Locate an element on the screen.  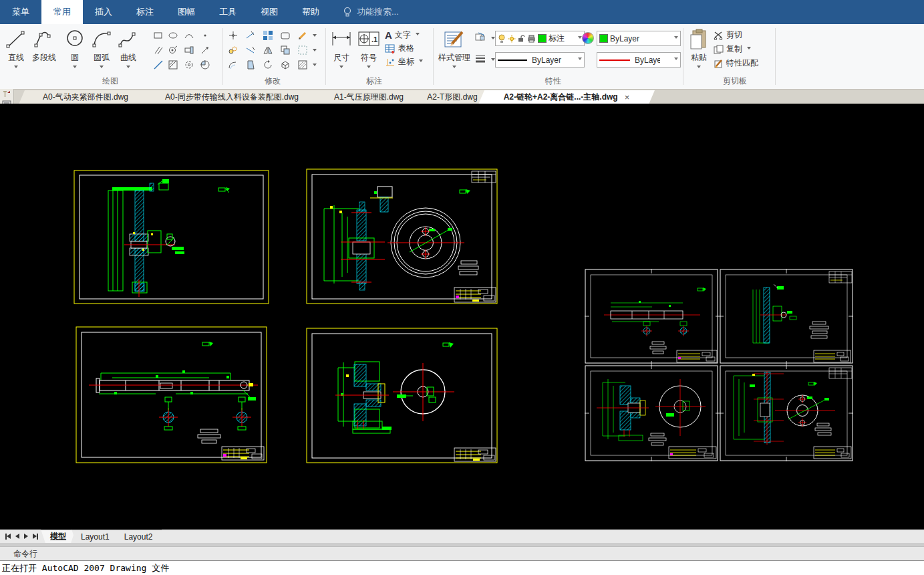
hatch-edit-tool-icon is located at coordinates (303, 65).